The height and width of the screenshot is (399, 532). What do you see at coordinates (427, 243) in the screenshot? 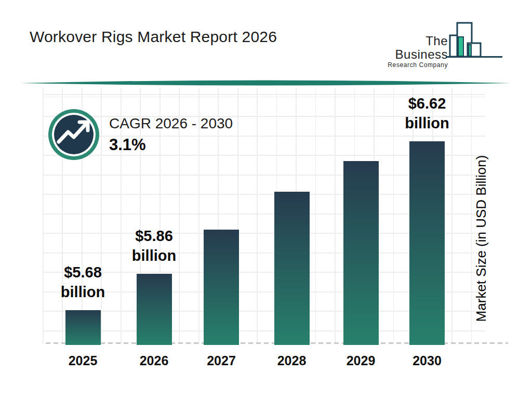
I see `bar-2030` at bounding box center [427, 243].